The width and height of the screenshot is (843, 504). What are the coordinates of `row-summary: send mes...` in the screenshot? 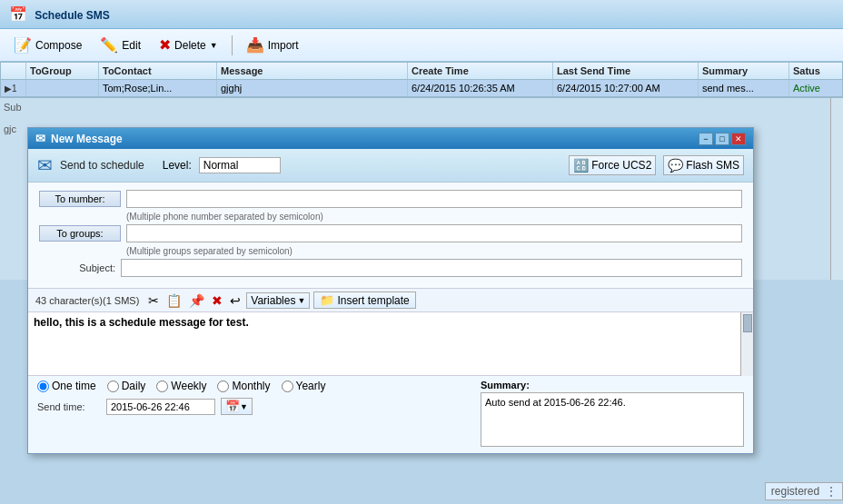 It's located at (744, 88).